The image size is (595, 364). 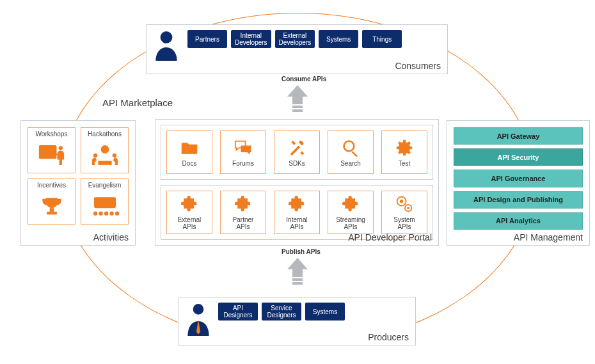 What do you see at coordinates (105, 202) in the screenshot?
I see `activity-evangelism: Evangelism` at bounding box center [105, 202].